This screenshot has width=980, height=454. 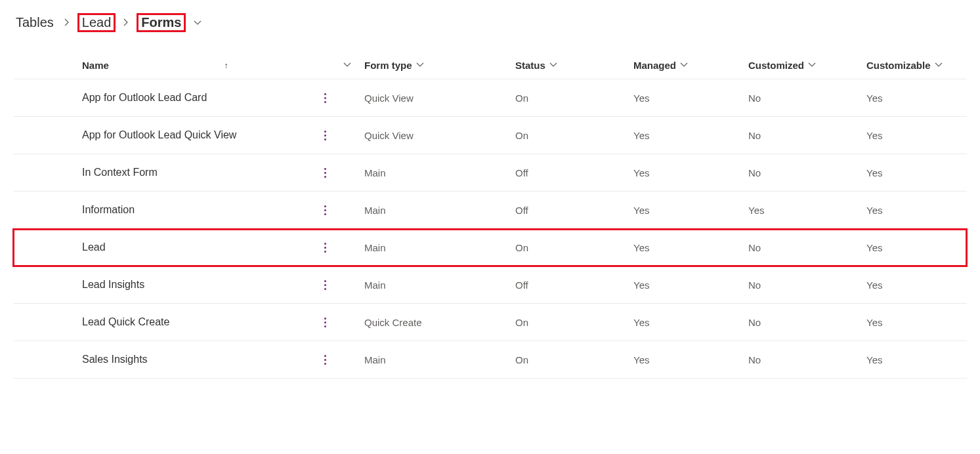 I want to click on row-name-link: Lead Quick Create, so click(x=126, y=322).